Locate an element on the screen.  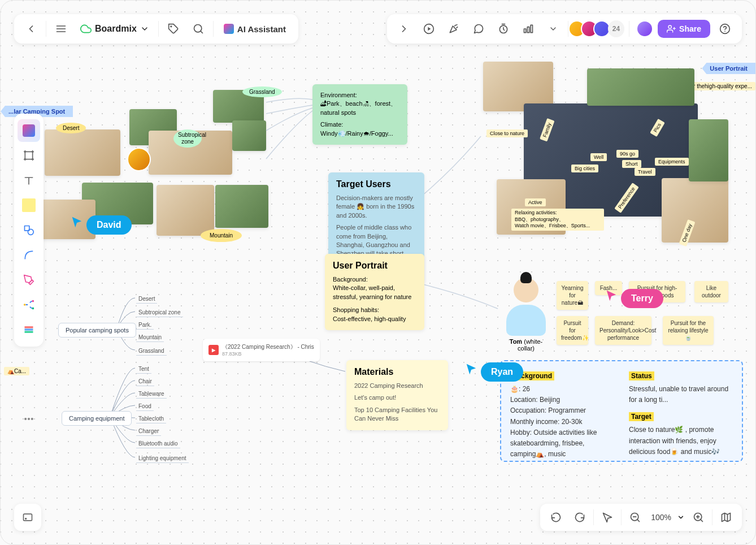
image-food is located at coordinates (695, 210).